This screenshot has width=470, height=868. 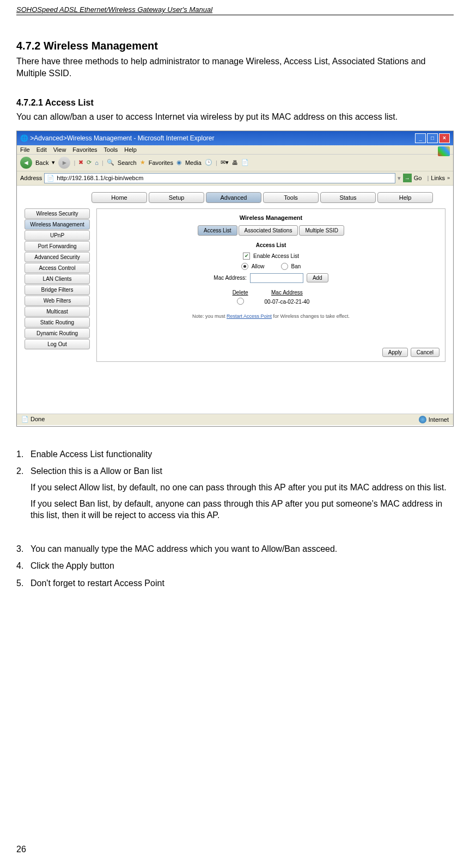 I want to click on mac-value: 00-07-ca-02-21-40, so click(x=288, y=301).